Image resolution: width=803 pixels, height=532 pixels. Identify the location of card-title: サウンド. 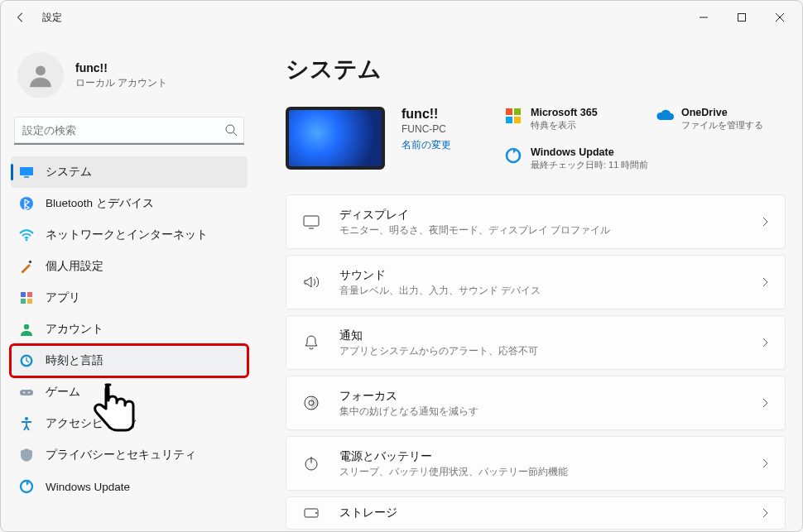
(440, 276).